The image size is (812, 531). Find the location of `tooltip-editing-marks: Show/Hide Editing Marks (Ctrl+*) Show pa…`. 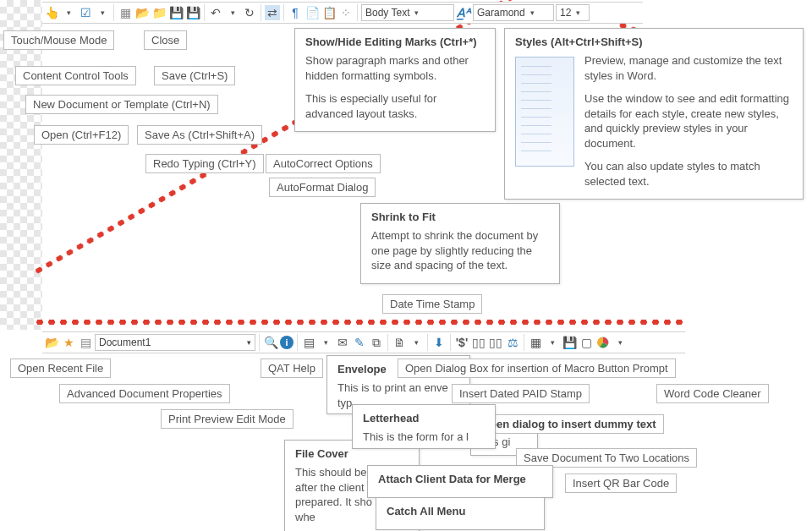

tooltip-editing-marks: Show/Hide Editing Marks (Ctrl+*) Show pa… is located at coordinates (395, 79).